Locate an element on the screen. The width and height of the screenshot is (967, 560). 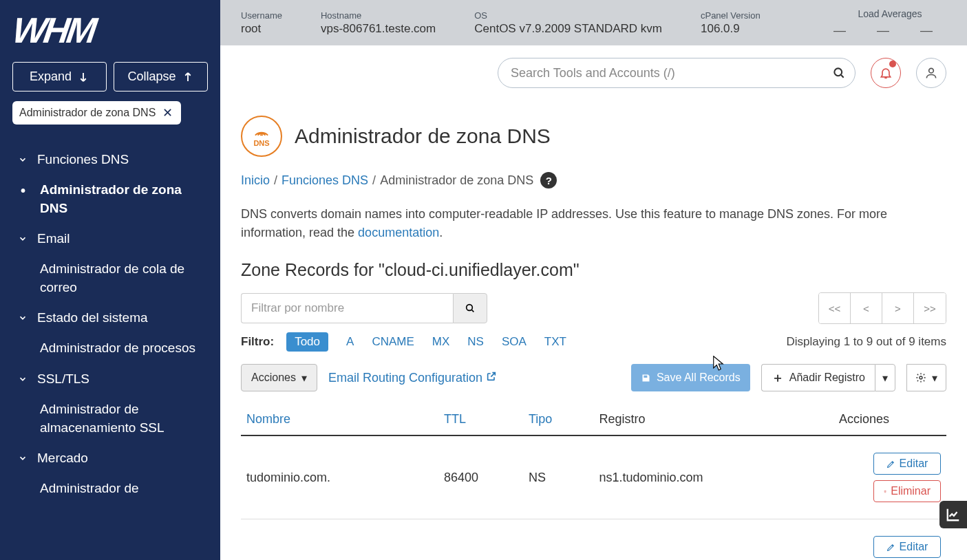
nav-item-ssl-storage-admin: Administrador de almacenamiento SSL is located at coordinates (110, 418).